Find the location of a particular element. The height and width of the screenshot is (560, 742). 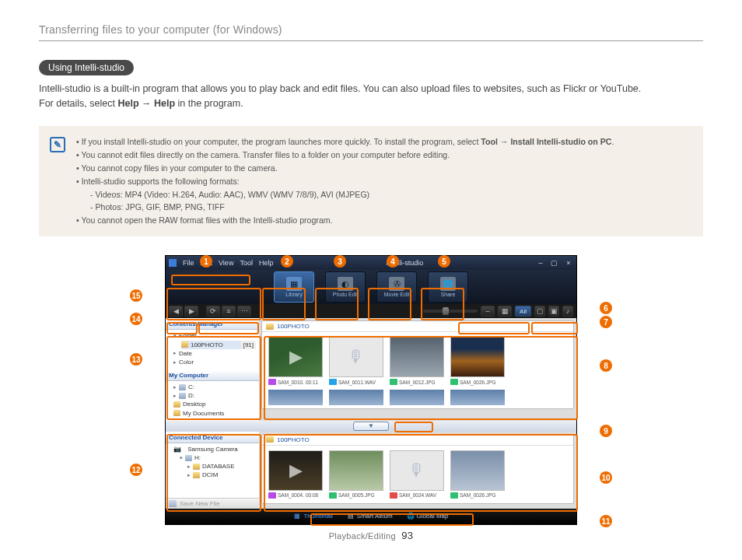

tool-btn-2: ≡ is located at coordinates (229, 311).